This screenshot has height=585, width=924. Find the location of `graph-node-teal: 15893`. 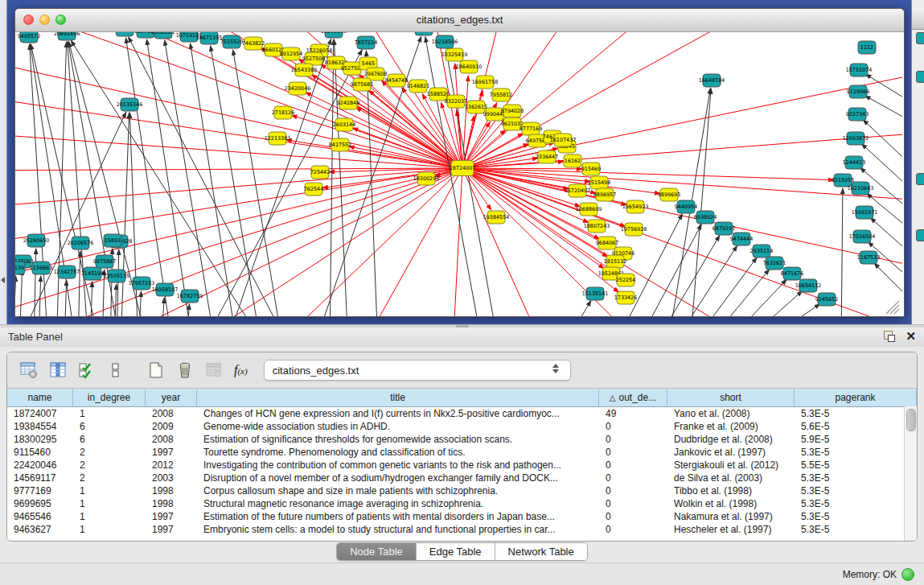

graph-node-teal: 15893 is located at coordinates (113, 241).